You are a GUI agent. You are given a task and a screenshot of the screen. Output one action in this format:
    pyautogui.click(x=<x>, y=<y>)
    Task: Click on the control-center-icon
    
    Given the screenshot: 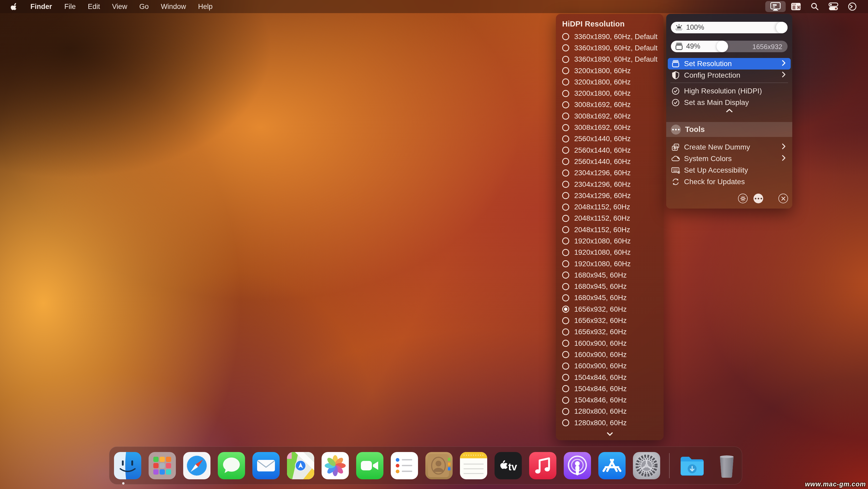 What is the action you would take?
    pyautogui.click(x=833, y=7)
    